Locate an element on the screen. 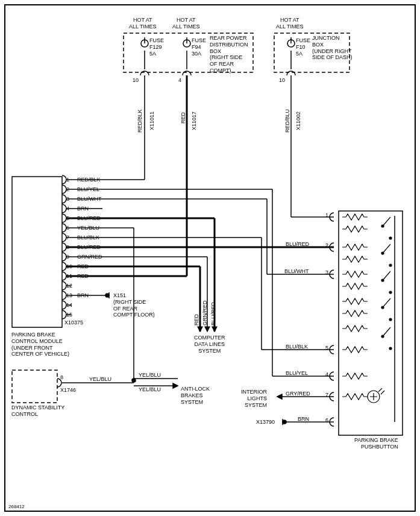 This screenshot has width=420, height=516. module-pin-2-color: BLU/YEL is located at coordinates (88, 189).